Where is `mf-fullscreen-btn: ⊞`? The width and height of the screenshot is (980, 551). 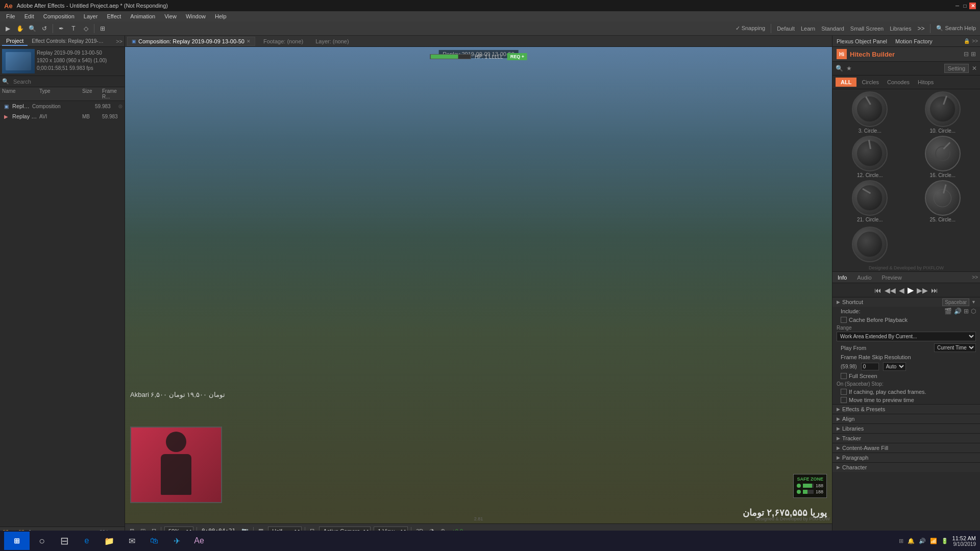
mf-fullscreen-btn: ⊞ is located at coordinates (973, 54).